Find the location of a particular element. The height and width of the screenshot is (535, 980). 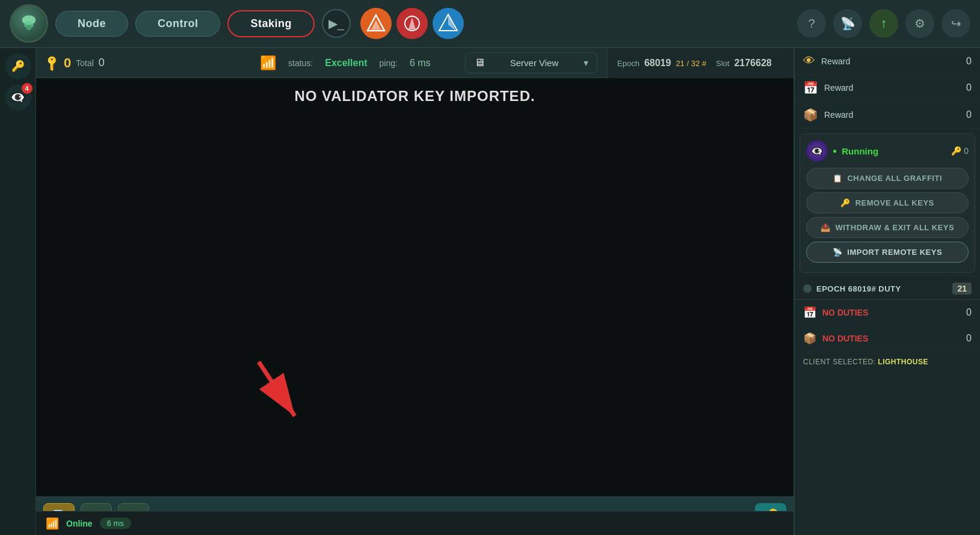

help-icon: ? is located at coordinates (811, 24).